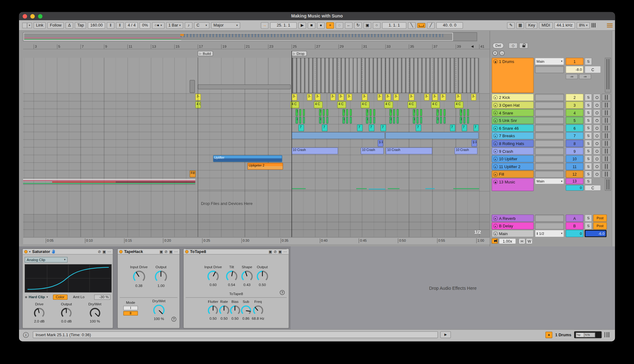  Describe the element at coordinates (394, 26) in the screenshot. I see `loop-start-field: 1. 1. 1` at that location.